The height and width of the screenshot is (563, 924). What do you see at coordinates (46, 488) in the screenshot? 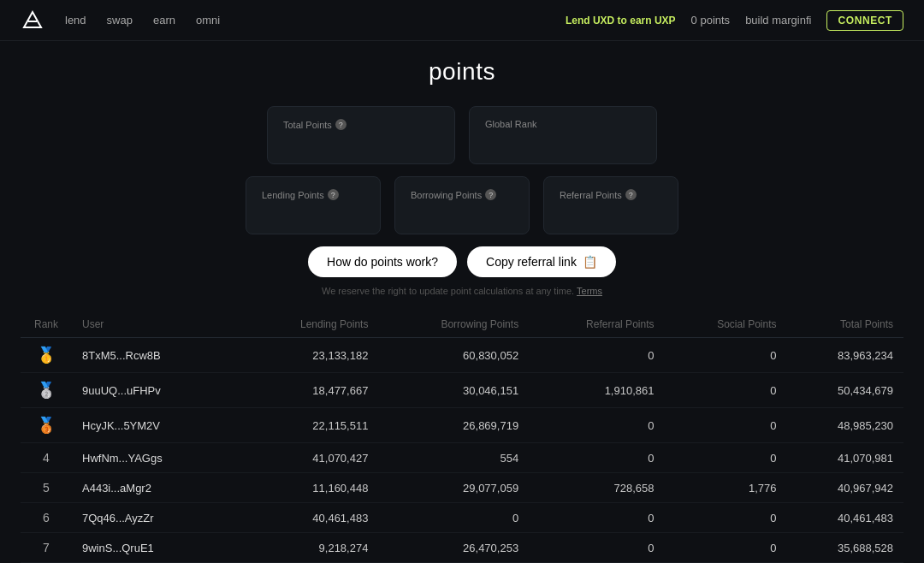
I see `cell-rank: 5` at bounding box center [46, 488].